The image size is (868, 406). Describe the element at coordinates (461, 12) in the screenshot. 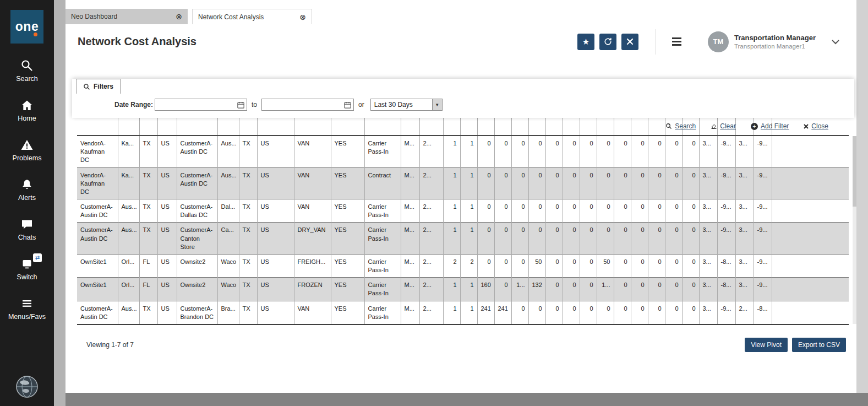

I see `tab-bar: Neo Dashboard ⊗ Network Cost Analysis ⊗` at that location.